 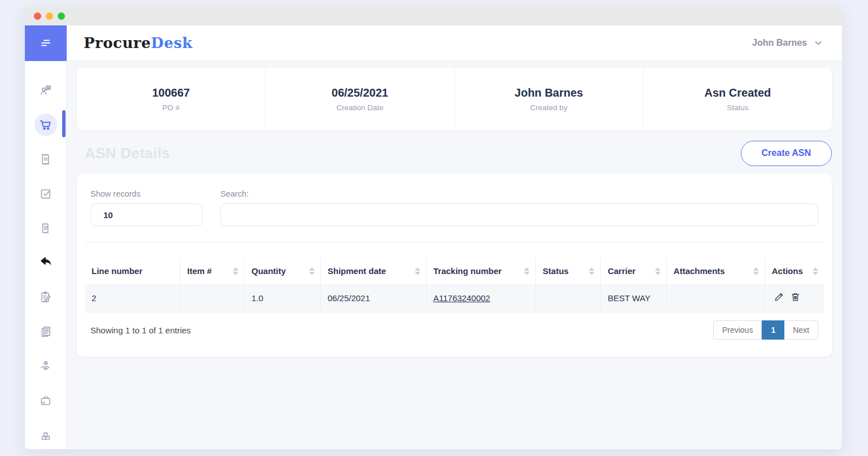 I want to click on edit-row-button, so click(x=779, y=297).